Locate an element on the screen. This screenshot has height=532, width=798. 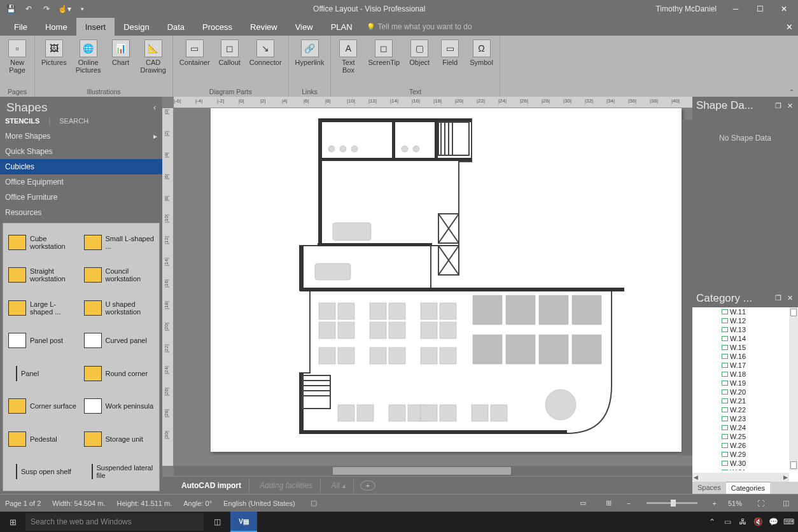
shapes-tab-search: SEARCH is located at coordinates (74, 121).